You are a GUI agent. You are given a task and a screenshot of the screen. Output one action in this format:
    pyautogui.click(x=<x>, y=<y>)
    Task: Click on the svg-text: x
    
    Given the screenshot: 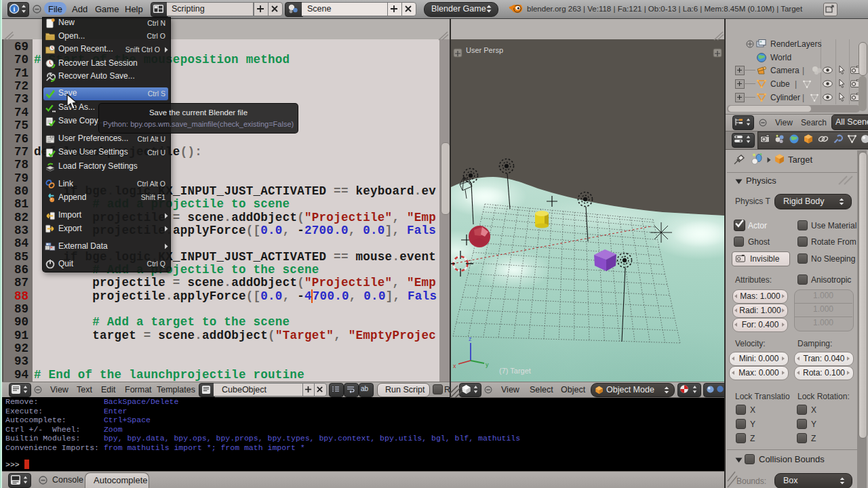 What is the action you would take?
    pyautogui.click(x=454, y=366)
    